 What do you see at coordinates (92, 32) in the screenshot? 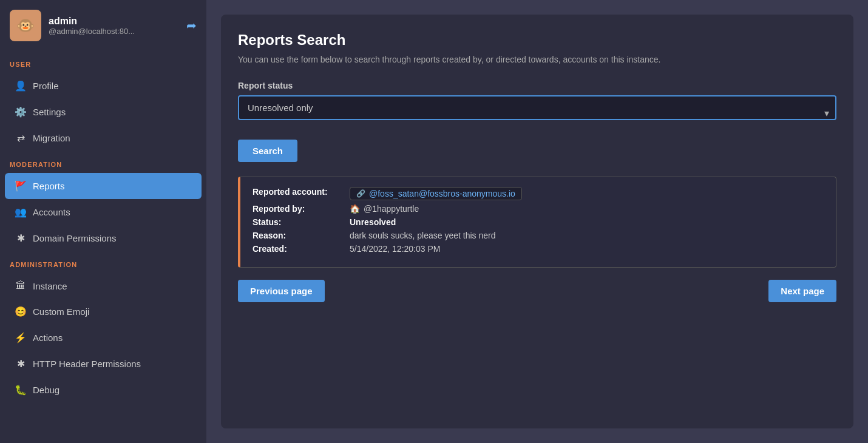
I see `user-handle: @admin@localhost:80...` at bounding box center [92, 32].